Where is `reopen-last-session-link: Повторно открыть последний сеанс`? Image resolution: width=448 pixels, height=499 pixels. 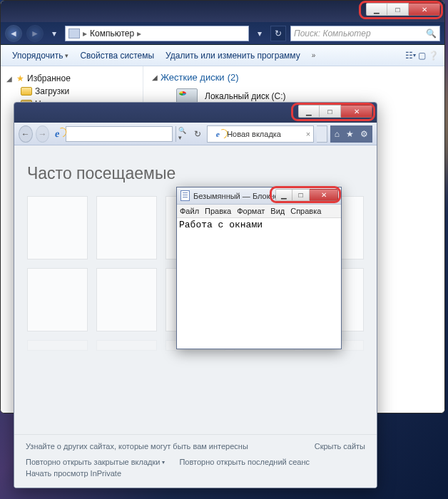 reopen-last-session-link: Повторно открыть последний сеанс is located at coordinates (244, 462).